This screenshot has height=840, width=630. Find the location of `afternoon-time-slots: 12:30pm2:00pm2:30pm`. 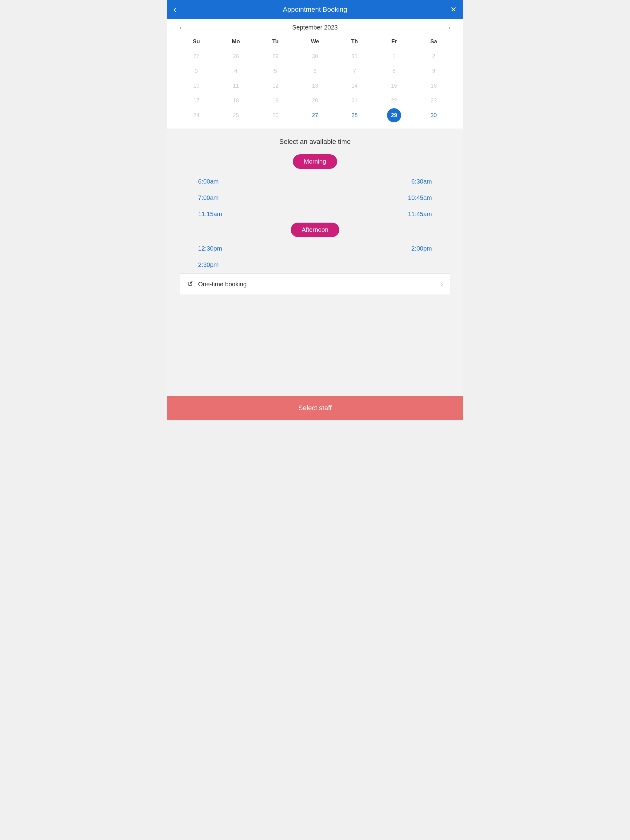

afternoon-time-slots: 12:30pm2:00pm2:30pm is located at coordinates (315, 257).